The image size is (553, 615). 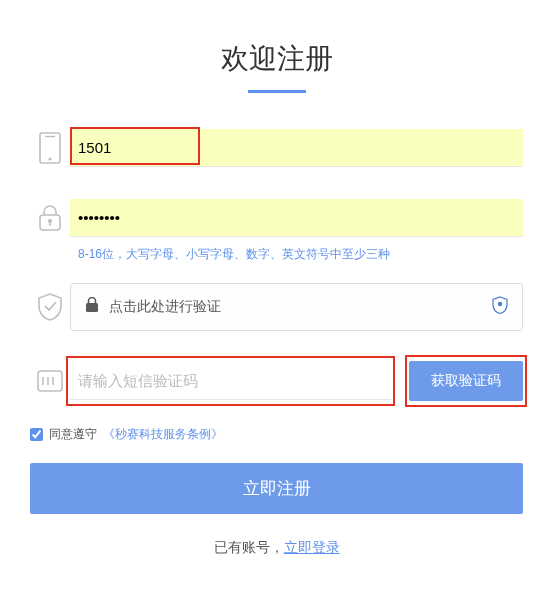 What do you see at coordinates (249, 547) in the screenshot?
I see `login-prefix: 已有账号，` at bounding box center [249, 547].